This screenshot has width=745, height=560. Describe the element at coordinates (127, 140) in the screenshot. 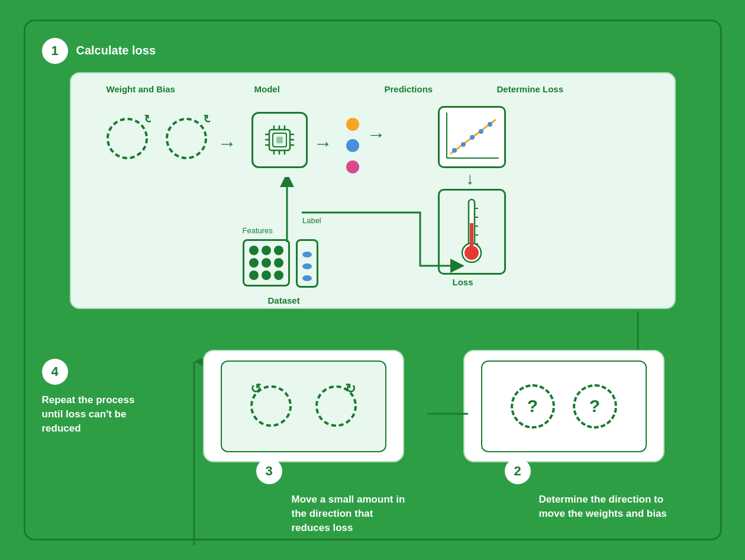

I see `weight-circle-1: ↻` at that location.